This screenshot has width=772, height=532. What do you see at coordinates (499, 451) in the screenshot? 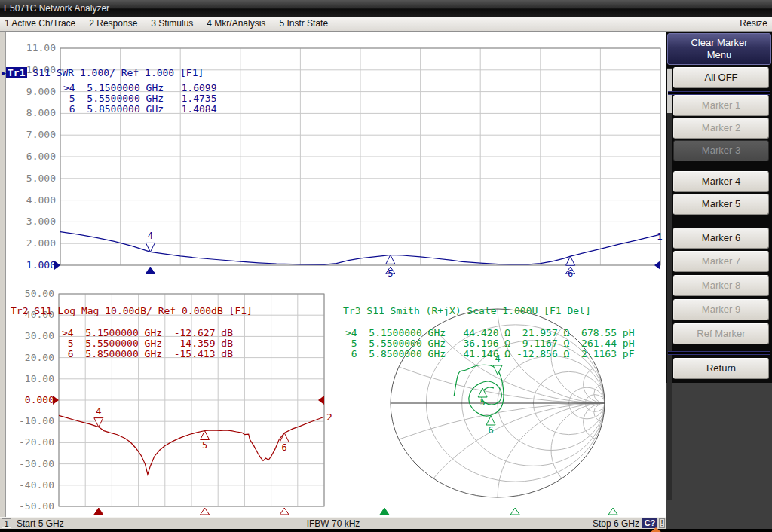
I see `tr3-marker-5-glyph: 5` at bounding box center [499, 451].